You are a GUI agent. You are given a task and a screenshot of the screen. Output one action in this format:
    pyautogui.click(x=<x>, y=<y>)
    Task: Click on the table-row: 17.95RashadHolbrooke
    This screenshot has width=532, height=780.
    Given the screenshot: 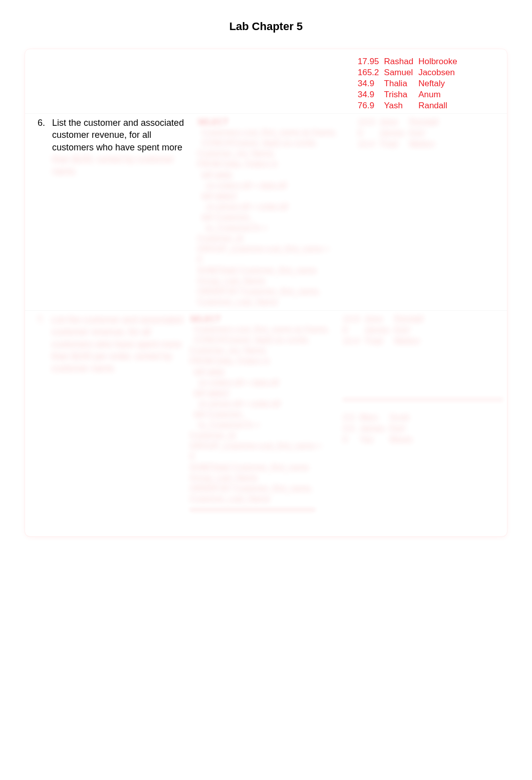 What is the action you would take?
    pyautogui.click(x=410, y=62)
    